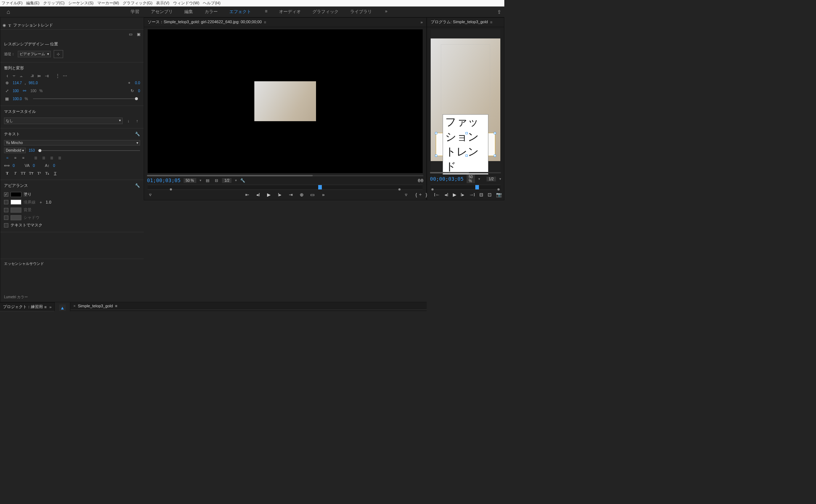  Describe the element at coordinates (44, 158) in the screenshot. I see `justify-center-icon: ≣` at that location.